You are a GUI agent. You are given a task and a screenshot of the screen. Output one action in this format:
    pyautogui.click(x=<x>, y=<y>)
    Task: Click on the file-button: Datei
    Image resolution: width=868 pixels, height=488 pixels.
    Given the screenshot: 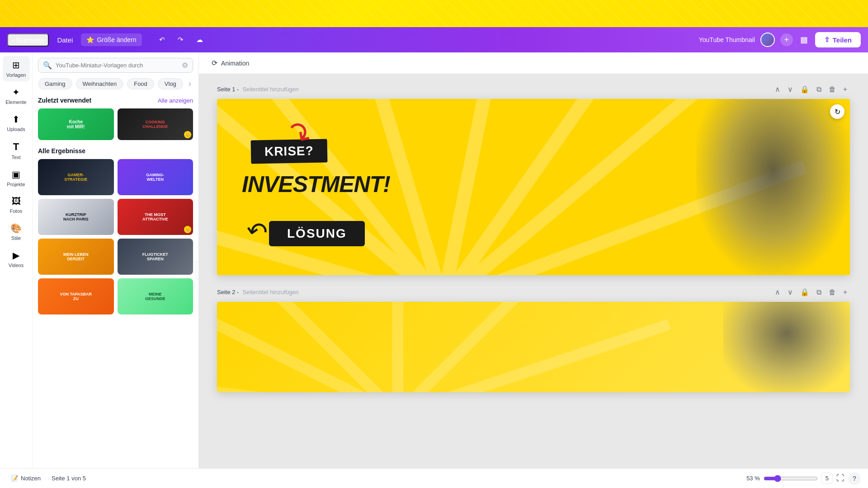 What is the action you would take?
    pyautogui.click(x=65, y=40)
    